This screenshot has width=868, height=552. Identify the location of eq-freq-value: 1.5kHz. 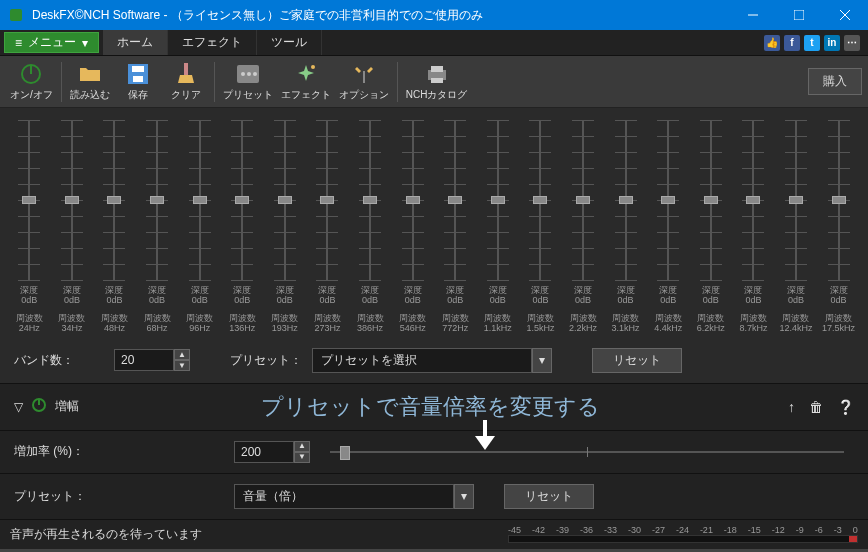
(540, 329).